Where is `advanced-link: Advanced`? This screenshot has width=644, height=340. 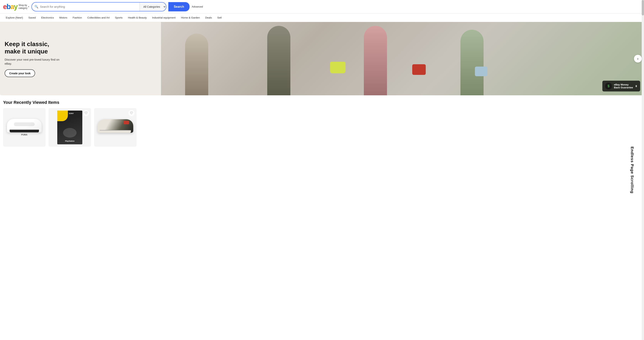 advanced-link: Advanced is located at coordinates (198, 7).